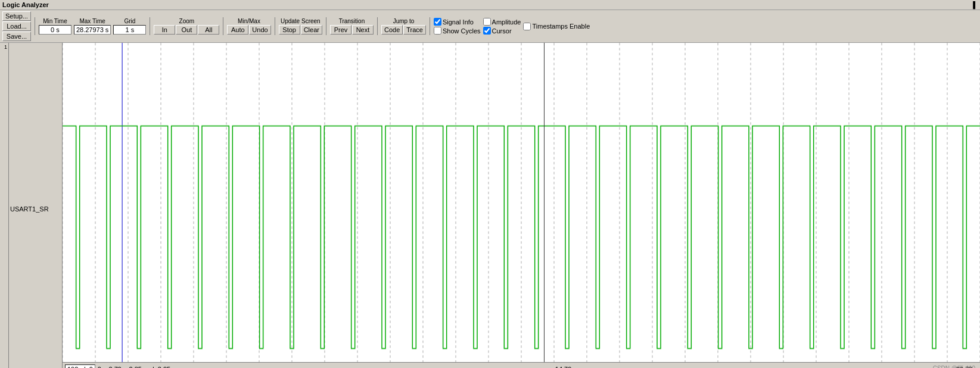 The width and height of the screenshot is (980, 368). Describe the element at coordinates (26, 5) in the screenshot. I see `app-title: Logic Analyzer` at that location.